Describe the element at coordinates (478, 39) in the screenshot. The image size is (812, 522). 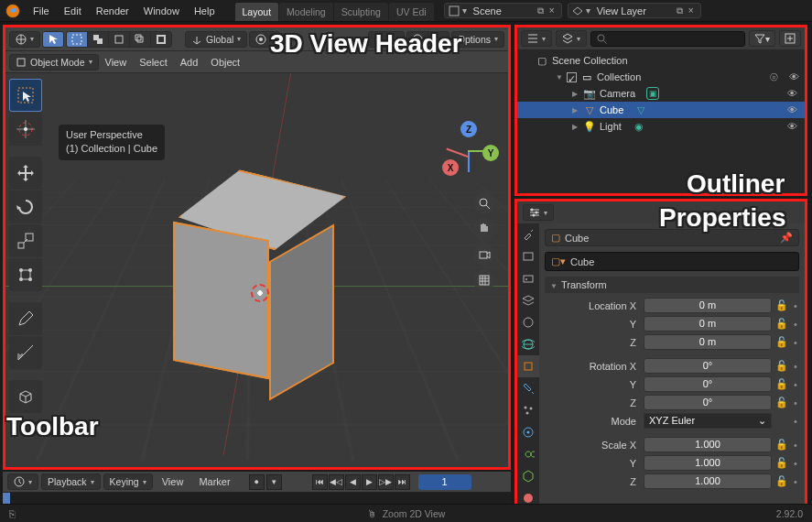
I see `options-dropdown: Options ▾` at that location.